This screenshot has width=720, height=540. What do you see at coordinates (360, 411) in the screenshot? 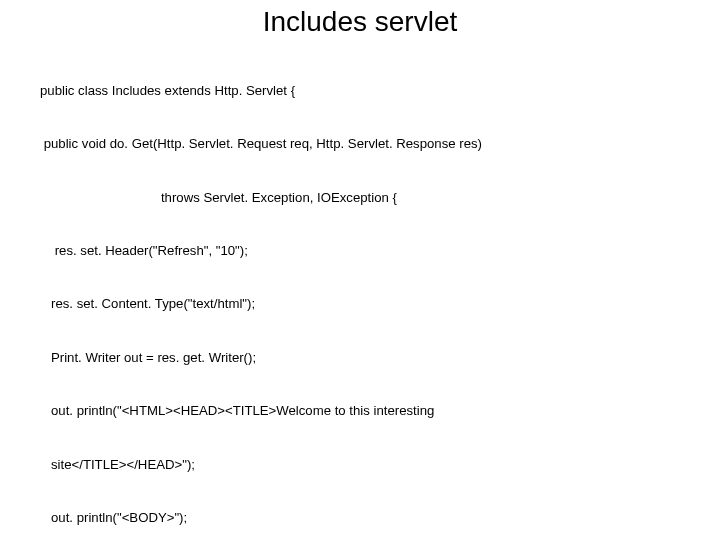
I see `code-line: out. println("<HTML><HEAD><TITLE>Welcome…` at bounding box center [360, 411].